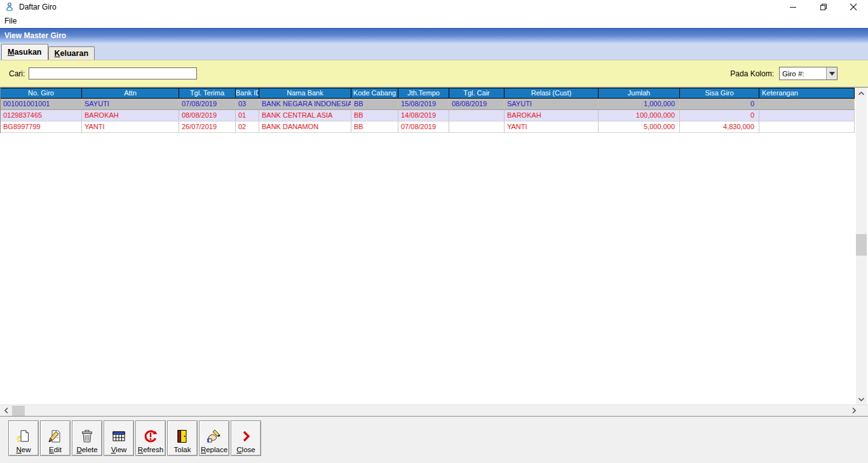 The image size is (868, 463). I want to click on restore-button, so click(824, 7).